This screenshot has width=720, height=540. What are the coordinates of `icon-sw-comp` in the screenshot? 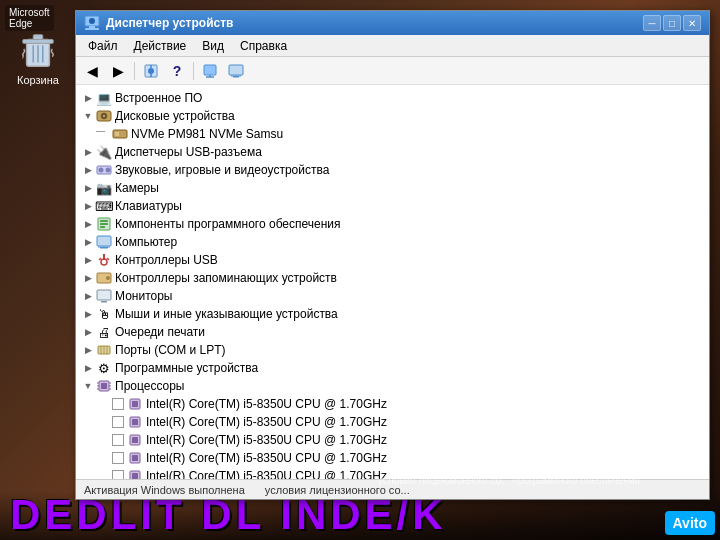 It's located at (104, 224).